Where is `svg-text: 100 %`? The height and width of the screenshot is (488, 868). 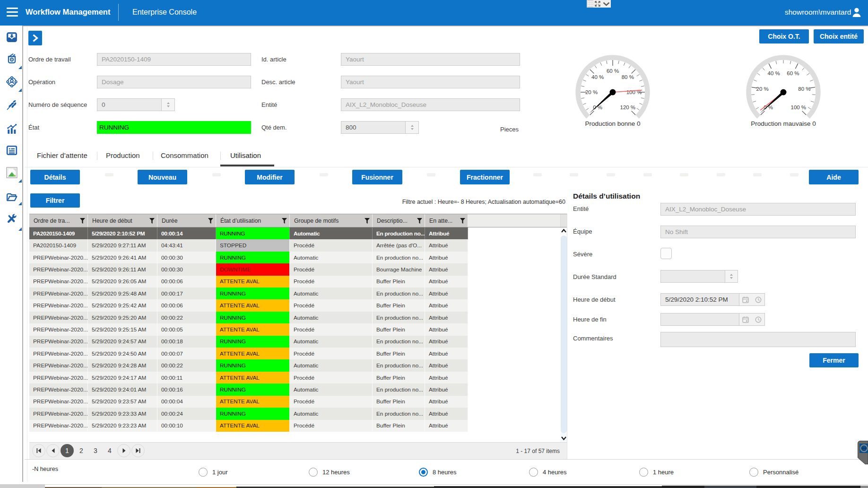
svg-text: 100 % is located at coordinates (798, 107).